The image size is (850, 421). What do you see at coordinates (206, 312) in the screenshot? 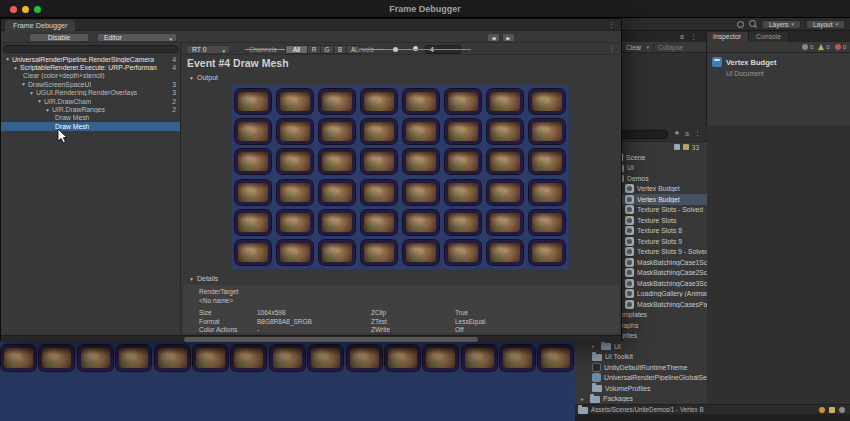
I see `detail-k1: Size` at bounding box center [206, 312].